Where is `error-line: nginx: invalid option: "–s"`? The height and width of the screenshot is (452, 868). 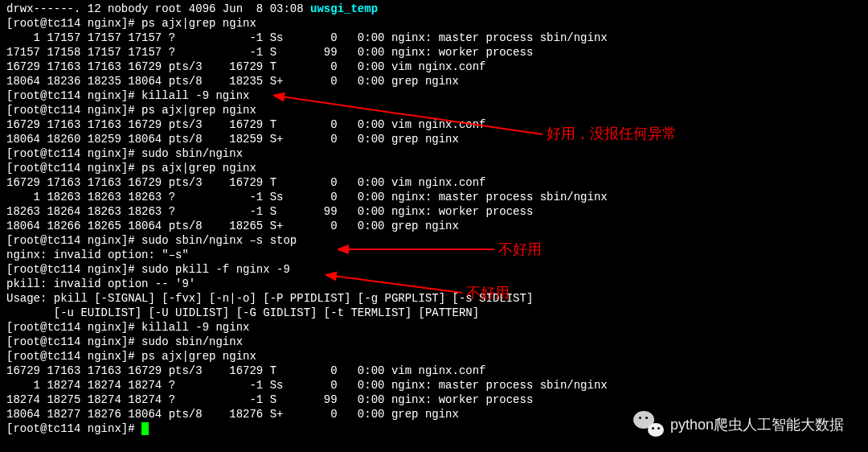
error-line: nginx: invalid option: "–s" is located at coordinates (434, 255).